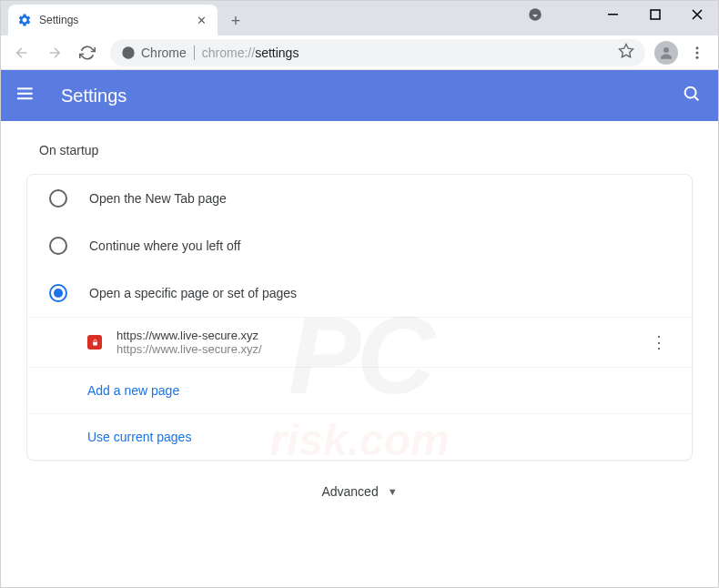 The image size is (719, 588). What do you see at coordinates (165, 246) in the screenshot?
I see `option-label: Continue where you left off` at bounding box center [165, 246].